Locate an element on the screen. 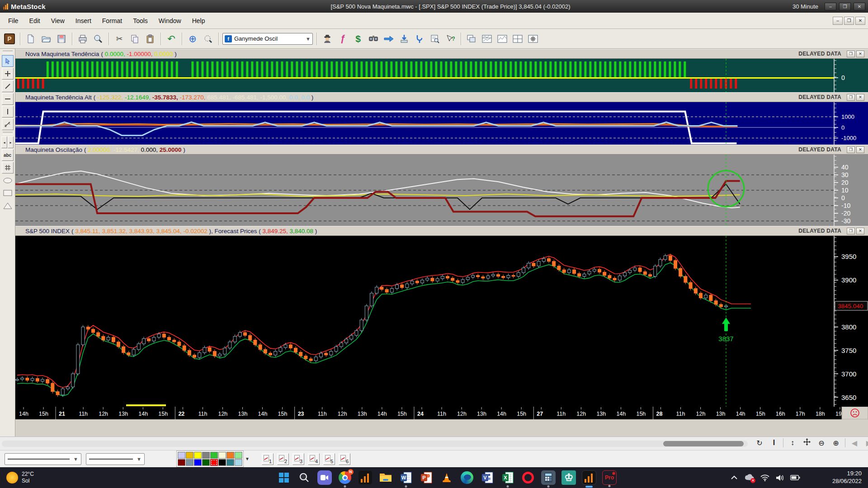 This screenshot has width=868, height=488. time-axis: 14h15h2111h12h13h14h15h2211h12h13h14h15h… is located at coordinates (442, 413).